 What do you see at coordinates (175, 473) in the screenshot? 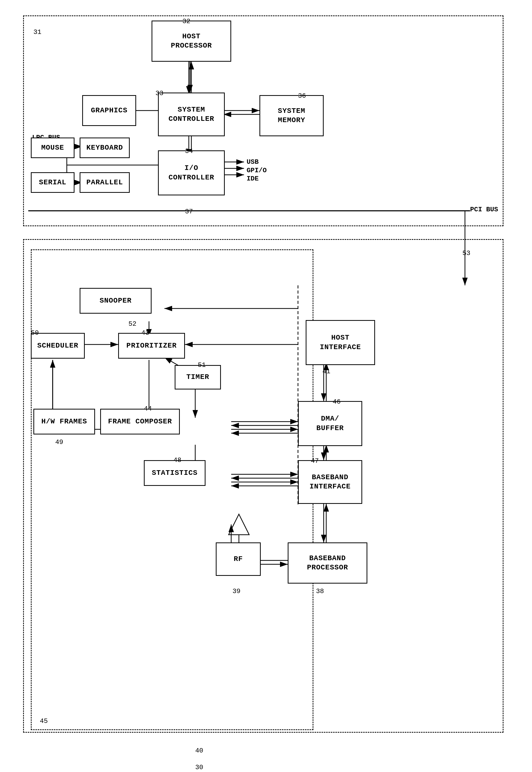
I see `statistics-label: STATISTICS` at bounding box center [175, 473].